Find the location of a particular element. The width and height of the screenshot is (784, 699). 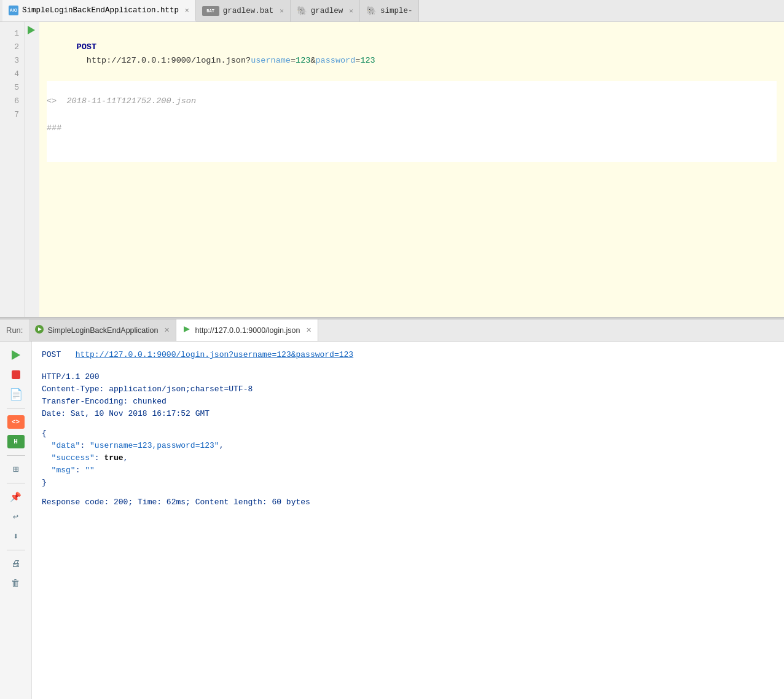

tab-gradlew: 🐘 gradlew ✕ is located at coordinates (326, 11).